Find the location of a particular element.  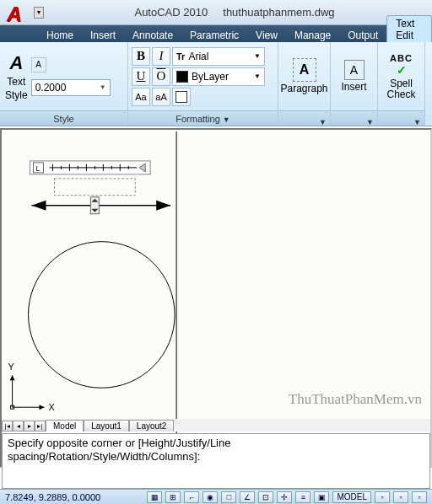

otrack-button: ∠ is located at coordinates (247, 497).